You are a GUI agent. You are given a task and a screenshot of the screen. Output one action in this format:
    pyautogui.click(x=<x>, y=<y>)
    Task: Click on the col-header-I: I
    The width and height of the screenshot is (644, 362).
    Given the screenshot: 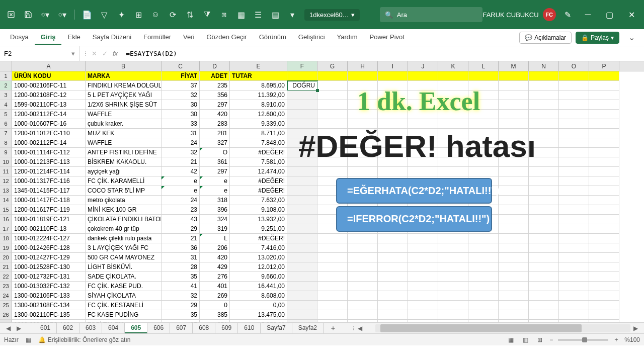 What is the action you would take?
    pyautogui.click(x=393, y=66)
    